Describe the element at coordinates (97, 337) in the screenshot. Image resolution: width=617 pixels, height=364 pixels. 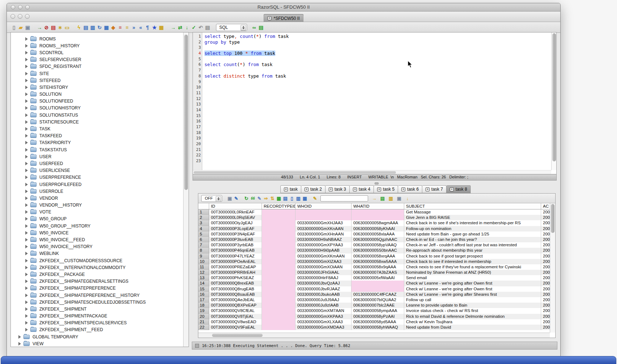
I see `tree-item-global-temporary: GLOBAL TEMPORARY` at that location.